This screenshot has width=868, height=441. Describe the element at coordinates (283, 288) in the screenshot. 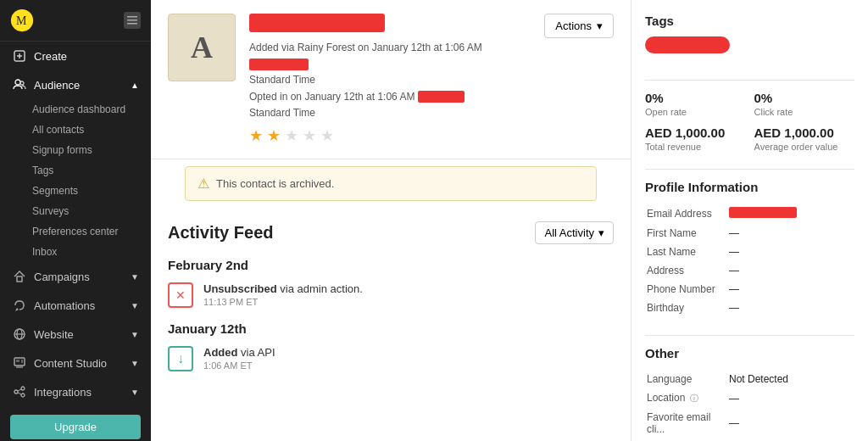

I see `activity-item-unsubscribe-text: Unsubscribed via admin action.` at that location.